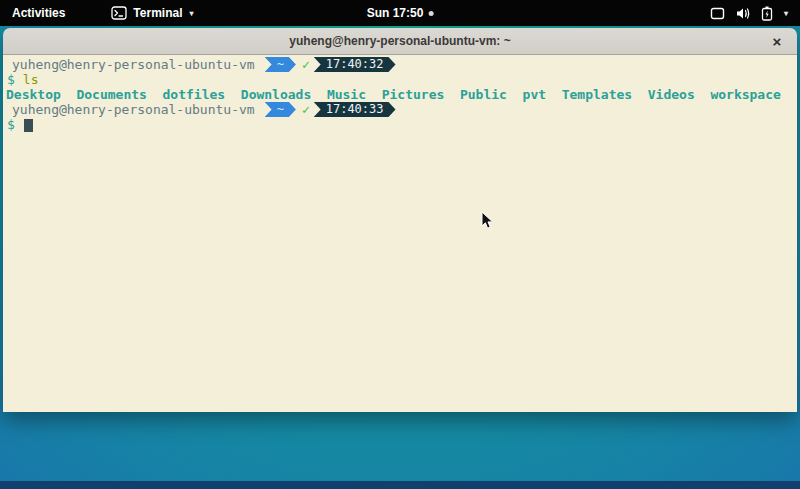  What do you see at coordinates (28, 126) in the screenshot?
I see `terminal-cursor` at bounding box center [28, 126].